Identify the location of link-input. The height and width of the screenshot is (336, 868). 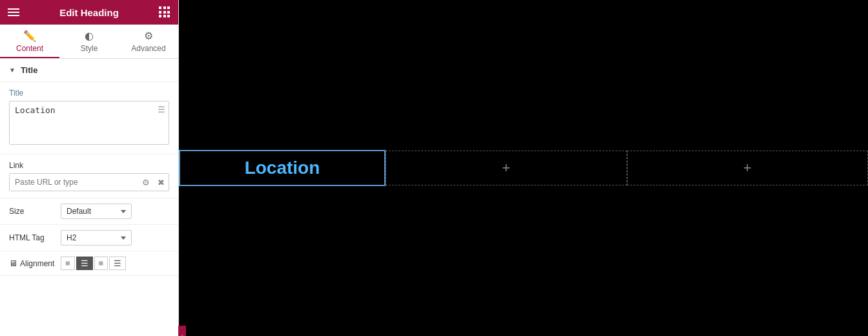
(74, 182).